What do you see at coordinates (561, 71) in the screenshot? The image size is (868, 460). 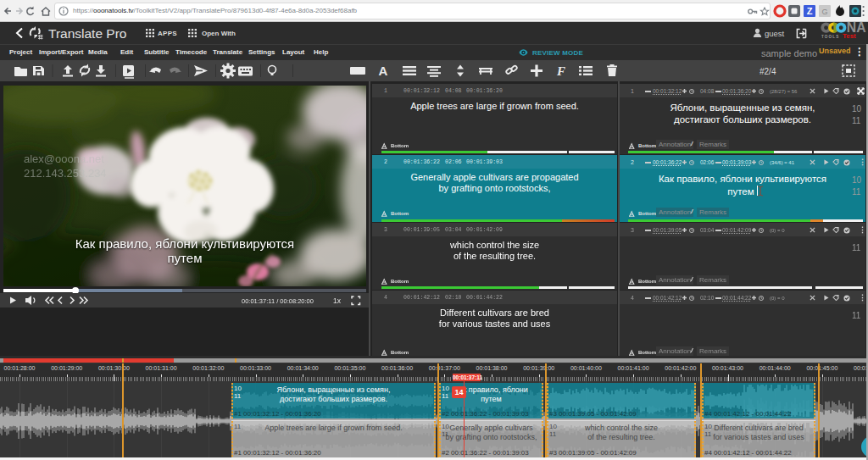 I see `svg-text: F` at bounding box center [561, 71].